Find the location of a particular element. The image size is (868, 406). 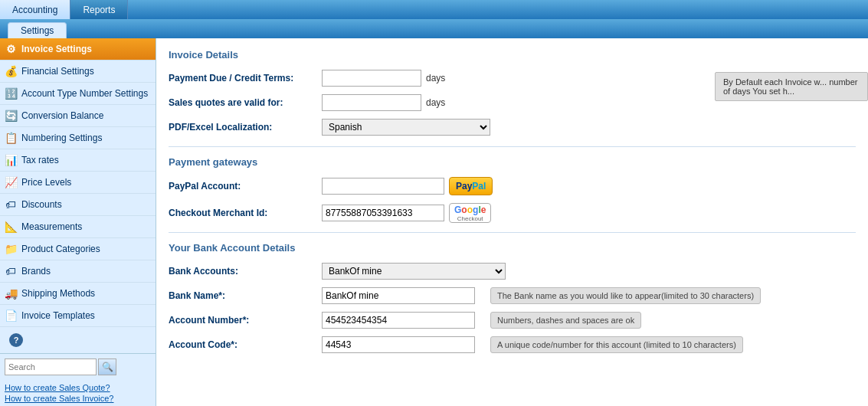

settings-tab: Settings is located at coordinates (37, 31).